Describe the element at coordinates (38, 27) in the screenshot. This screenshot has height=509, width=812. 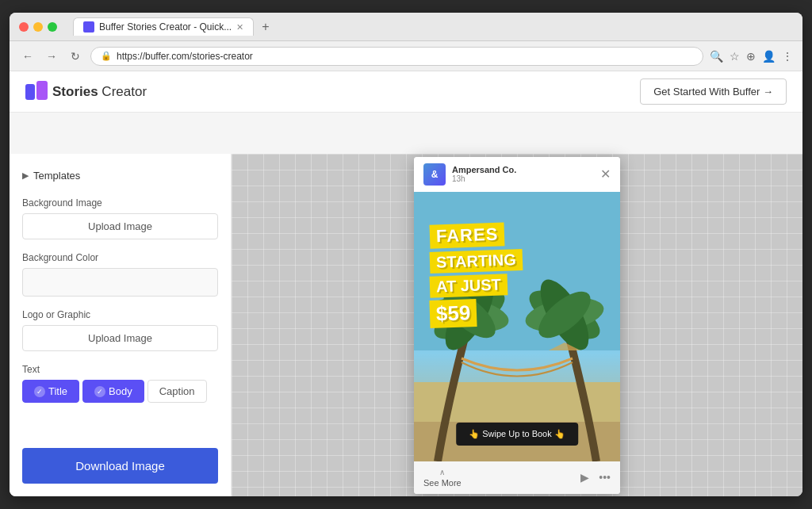
I see `traffic-lights` at that location.